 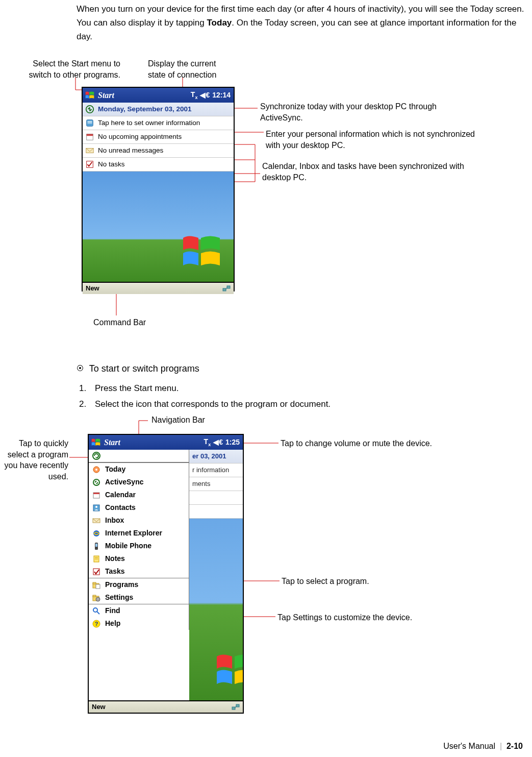 I want to click on ie-icon, so click(x=96, y=533).